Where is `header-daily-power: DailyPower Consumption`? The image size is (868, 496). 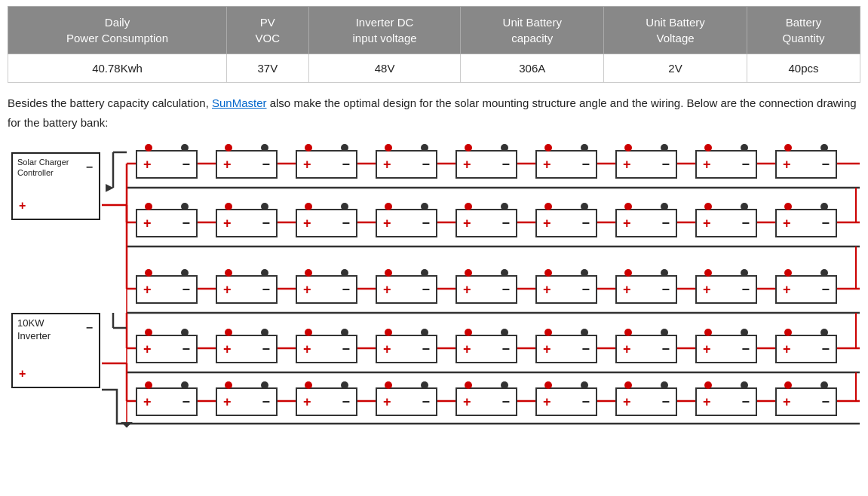 header-daily-power: DailyPower Consumption is located at coordinates (118, 30).